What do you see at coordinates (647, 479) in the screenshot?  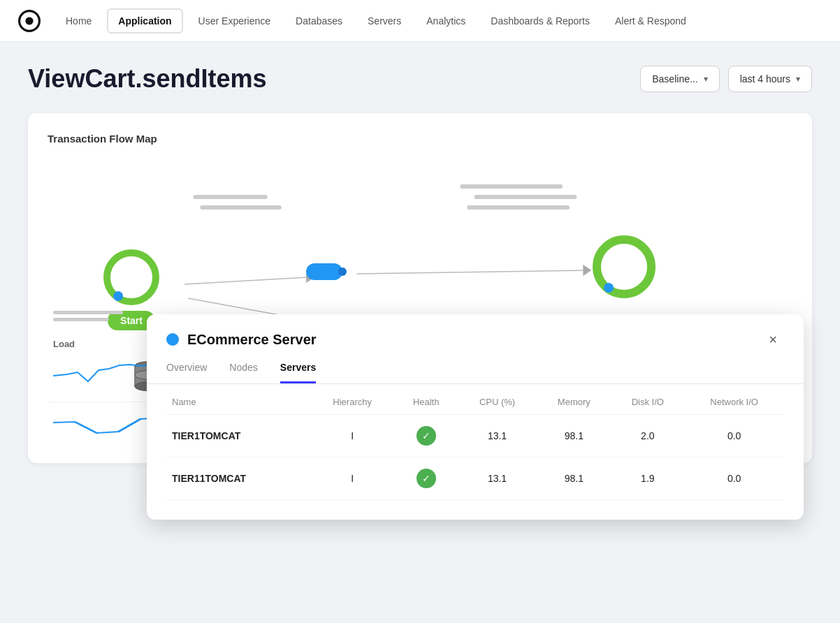 I see `server-disk-io-tier11: 1.9` at bounding box center [647, 479].